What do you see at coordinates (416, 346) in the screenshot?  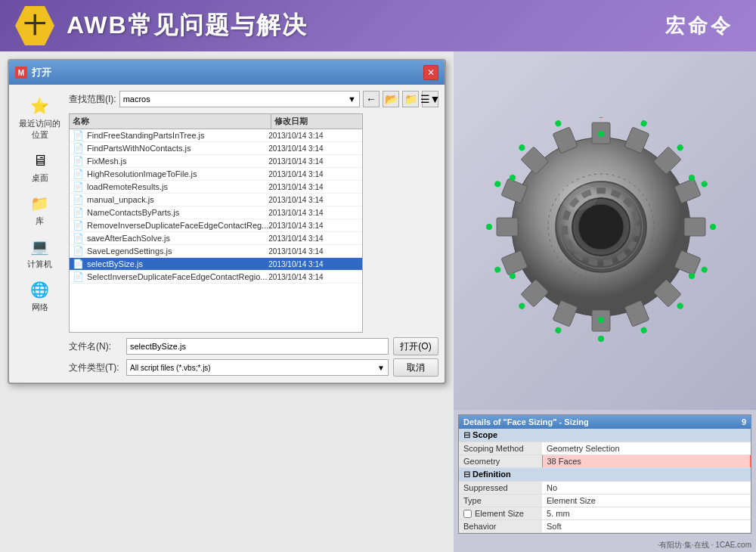 I see `open-button: 打开(O)` at bounding box center [416, 346].